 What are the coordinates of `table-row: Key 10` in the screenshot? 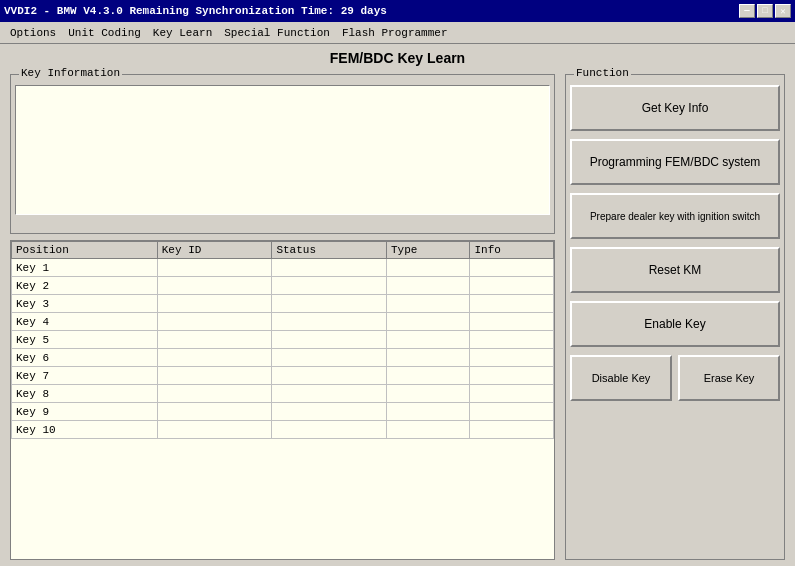 It's located at (283, 430).